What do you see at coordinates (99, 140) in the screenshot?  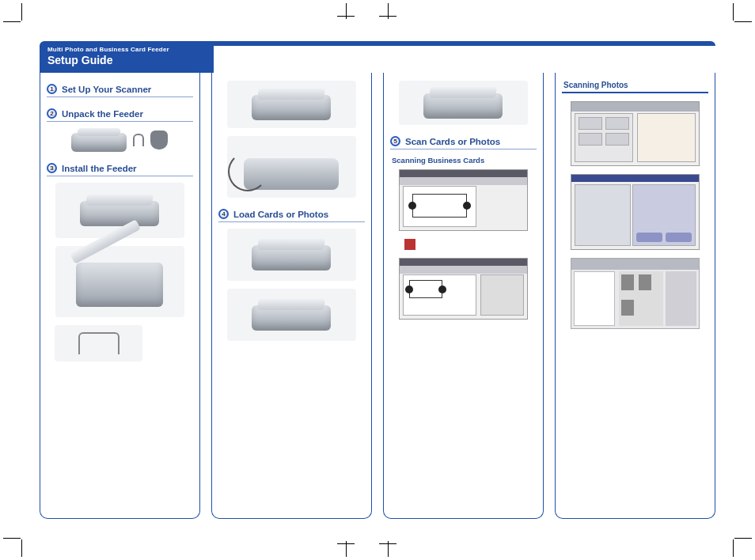 I see `feeder-icon` at bounding box center [99, 140].